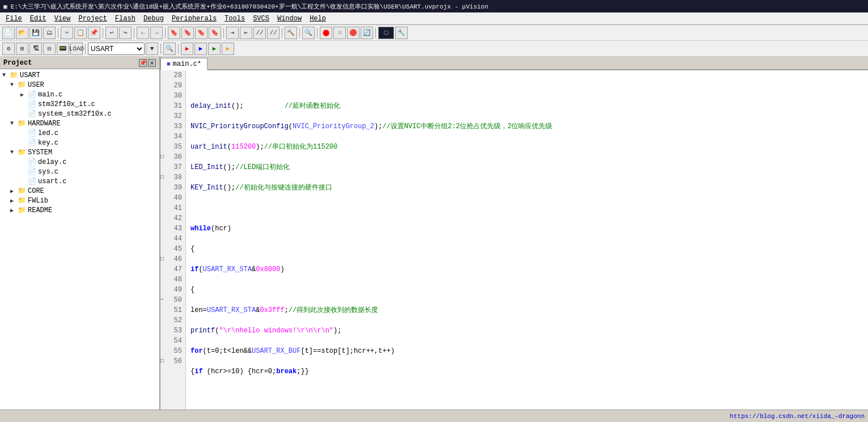 Image resolution: width=868 pixels, height=422 pixels. I want to click on bookmark2-button: 🔖, so click(188, 33).